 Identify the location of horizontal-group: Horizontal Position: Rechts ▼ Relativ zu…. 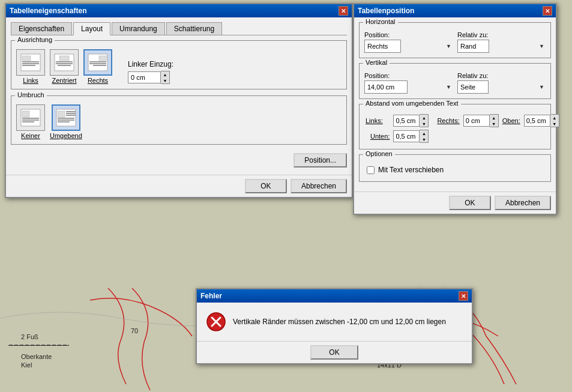
(455, 40).